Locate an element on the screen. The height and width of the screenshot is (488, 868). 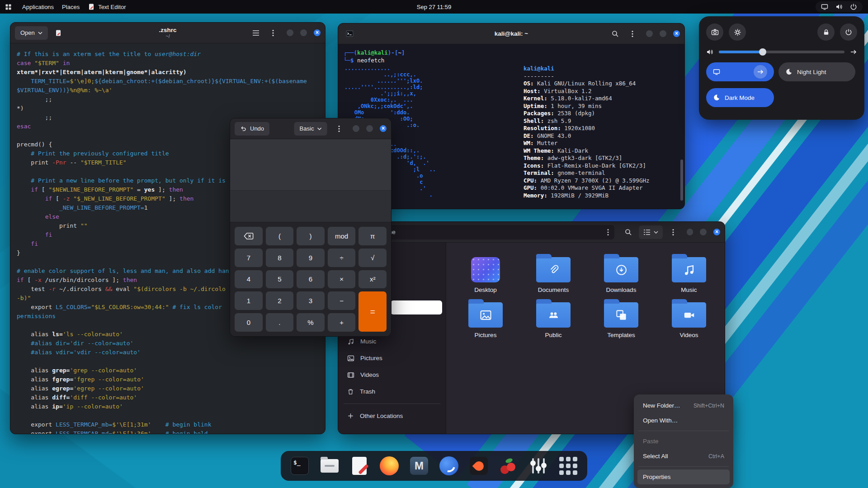
files-icon is located at coordinates (330, 466).